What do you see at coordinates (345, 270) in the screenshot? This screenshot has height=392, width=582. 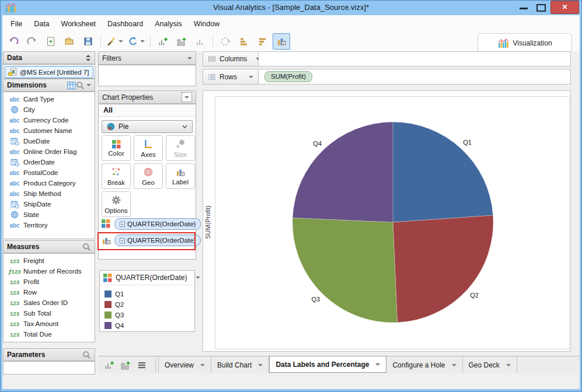 I see `pie-slice-Q3` at bounding box center [345, 270].